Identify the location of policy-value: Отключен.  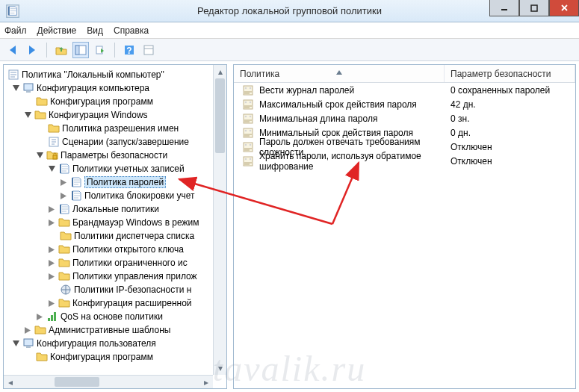
(471, 147).